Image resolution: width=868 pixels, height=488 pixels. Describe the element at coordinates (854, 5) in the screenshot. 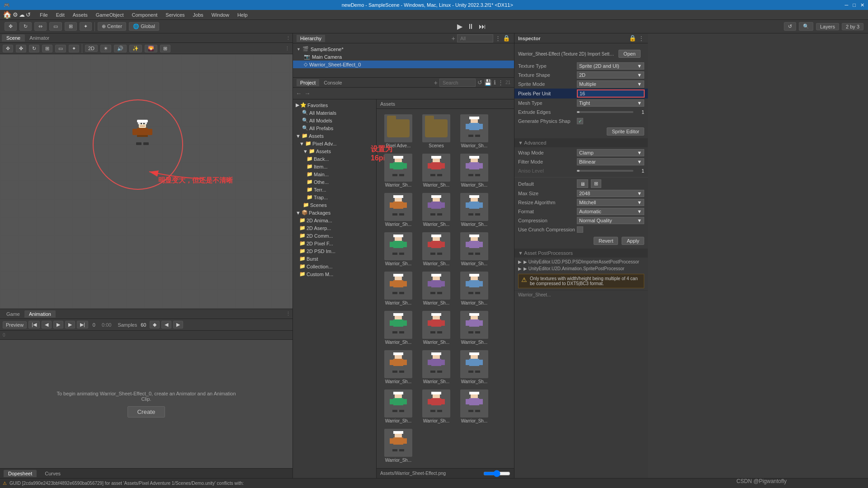

I see `titlebar-controls: ─ □ ✕` at that location.